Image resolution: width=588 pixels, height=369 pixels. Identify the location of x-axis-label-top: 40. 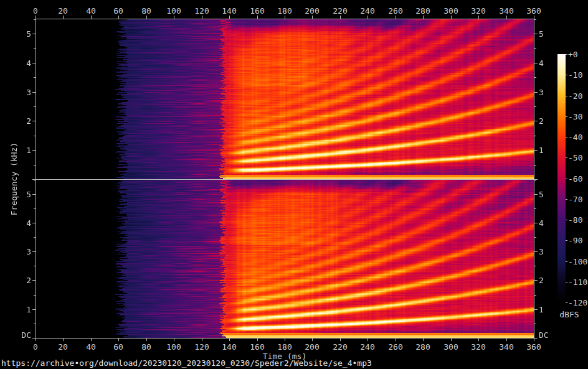
(91, 11).